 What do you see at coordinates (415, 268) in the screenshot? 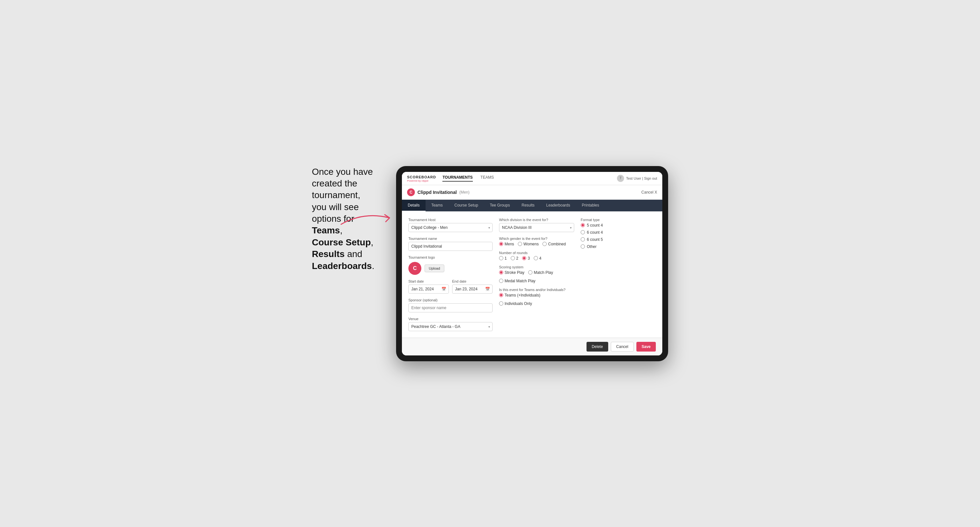
I see `logo-icon: C` at bounding box center [415, 268].